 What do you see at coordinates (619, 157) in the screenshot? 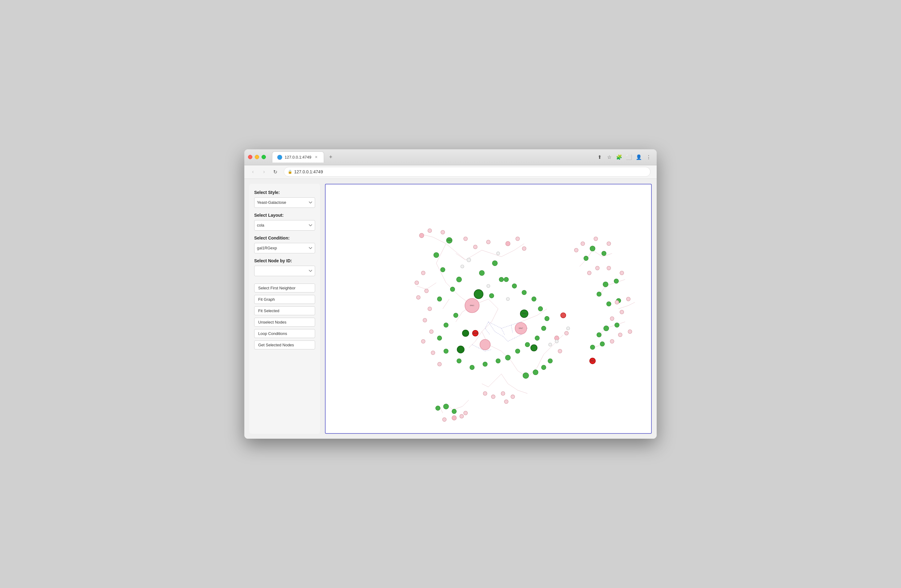
I see `extensions-icon: 🧩` at bounding box center [619, 157].